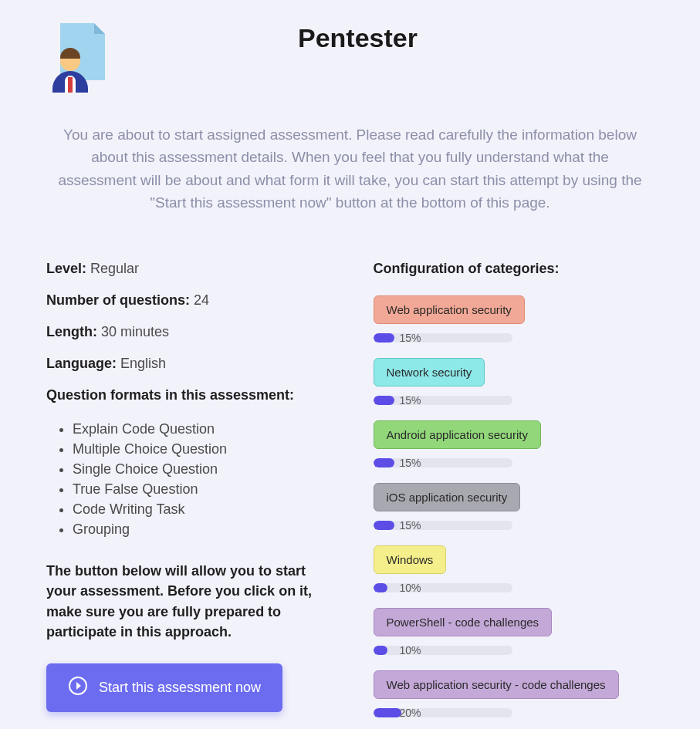  I want to click on formats-list: Explain Code QuestionMultiple Choice Que…, so click(187, 480).